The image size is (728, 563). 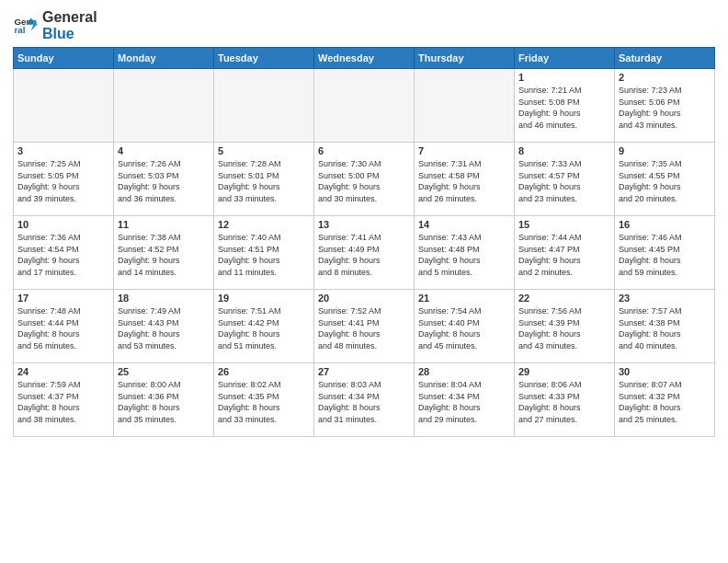 I want to click on logo-icon: Gene ral, so click(x=26, y=26).